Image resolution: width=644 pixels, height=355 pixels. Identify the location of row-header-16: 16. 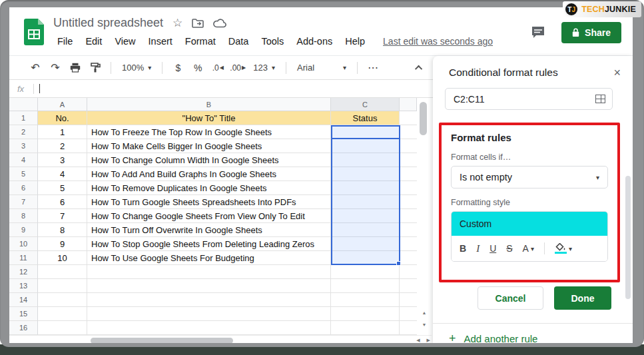
(24, 328).